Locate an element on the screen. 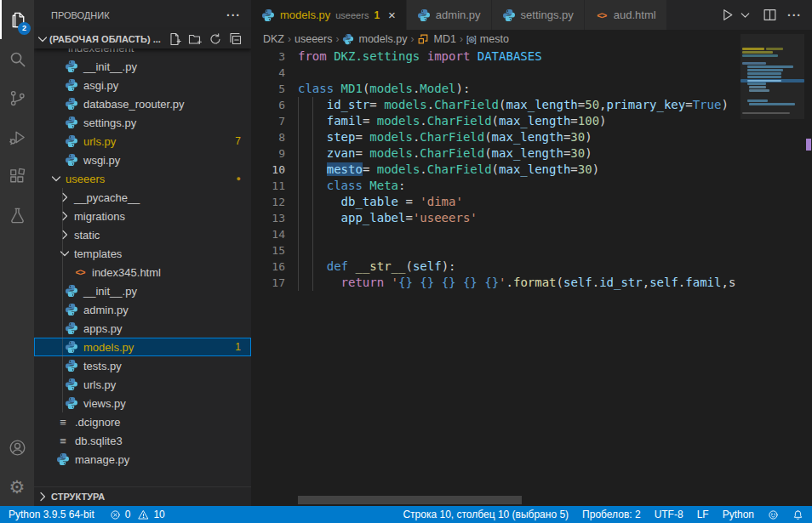 This screenshot has width=812, height=523. tree-item-asgi.py: asgi.py is located at coordinates (143, 85).